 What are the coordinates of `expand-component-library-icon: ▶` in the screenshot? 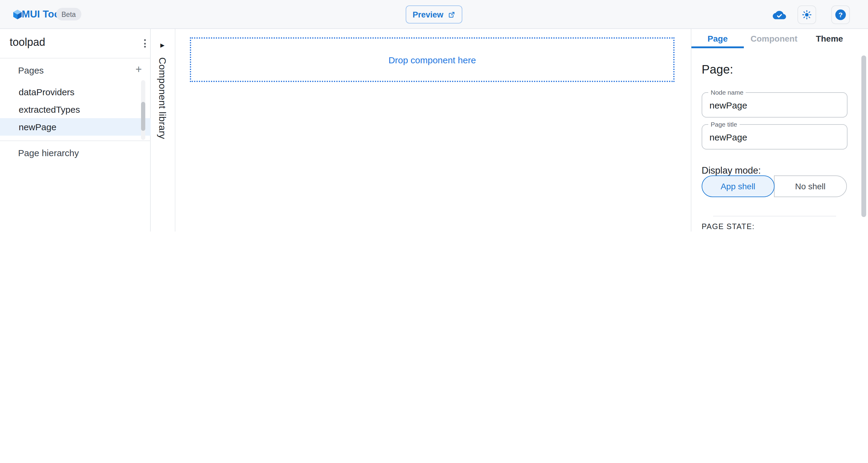 It's located at (162, 45).